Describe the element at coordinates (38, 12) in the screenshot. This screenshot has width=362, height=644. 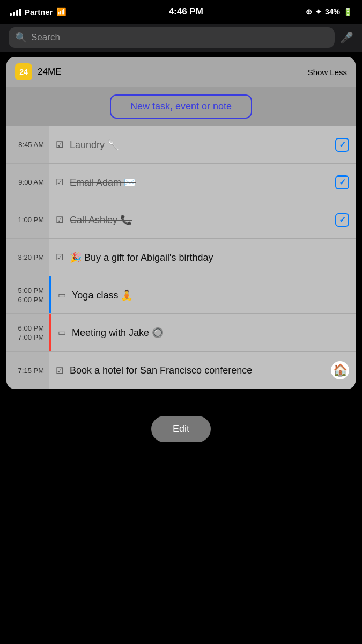
I see `status-left: Partner 📶` at that location.